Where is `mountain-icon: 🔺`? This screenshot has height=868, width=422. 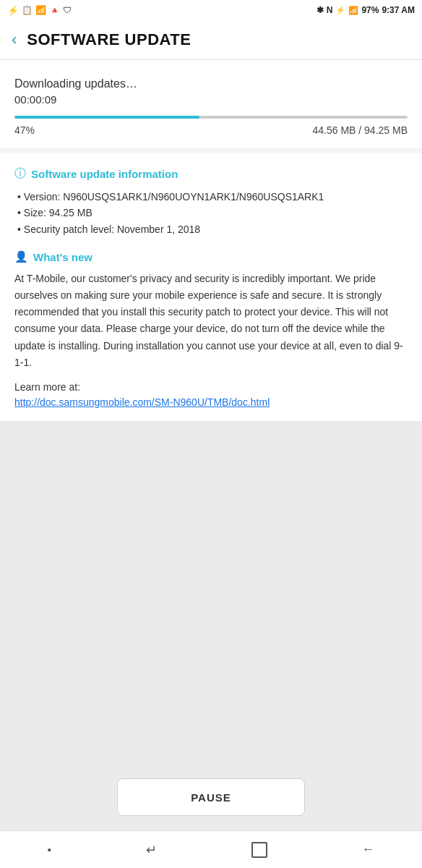
mountain-icon: 🔺 is located at coordinates (55, 10).